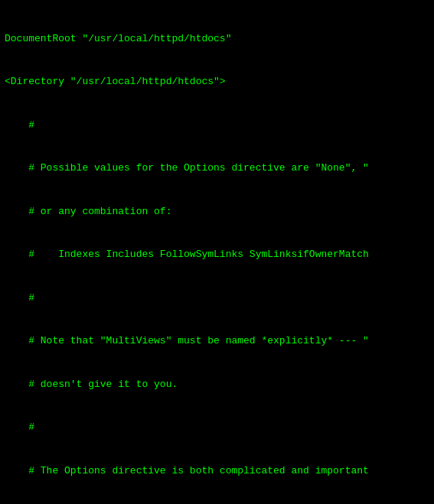  What do you see at coordinates (217, 255) in the screenshot?
I see `line-6: # Indexes Includes FollowSymLinks SymLin…` at bounding box center [217, 255].